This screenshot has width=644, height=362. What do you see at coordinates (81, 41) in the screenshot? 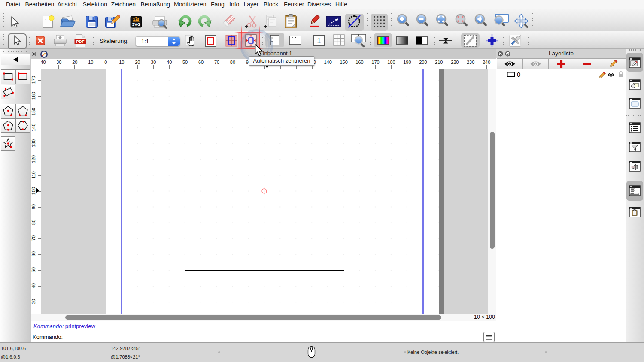
I see `svg-text: PDF` at bounding box center [81, 41].